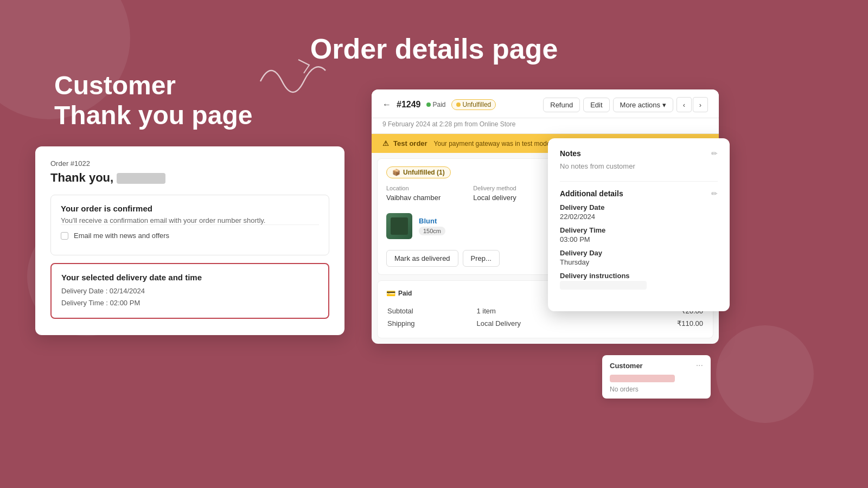 The image size is (868, 488). What do you see at coordinates (639, 240) in the screenshot?
I see `delivery-time-value: 03:00 PM` at bounding box center [639, 240].